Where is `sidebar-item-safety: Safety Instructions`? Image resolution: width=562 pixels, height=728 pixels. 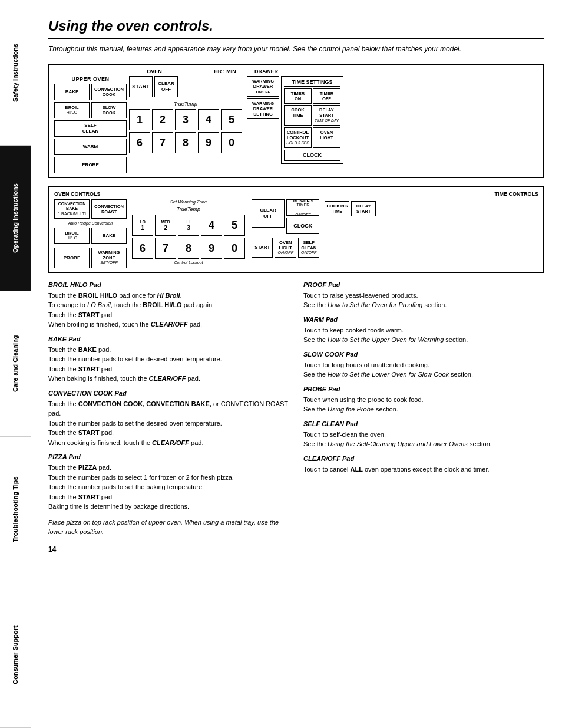 sidebar-item-safety: Safety Instructions is located at coordinates (15, 73).